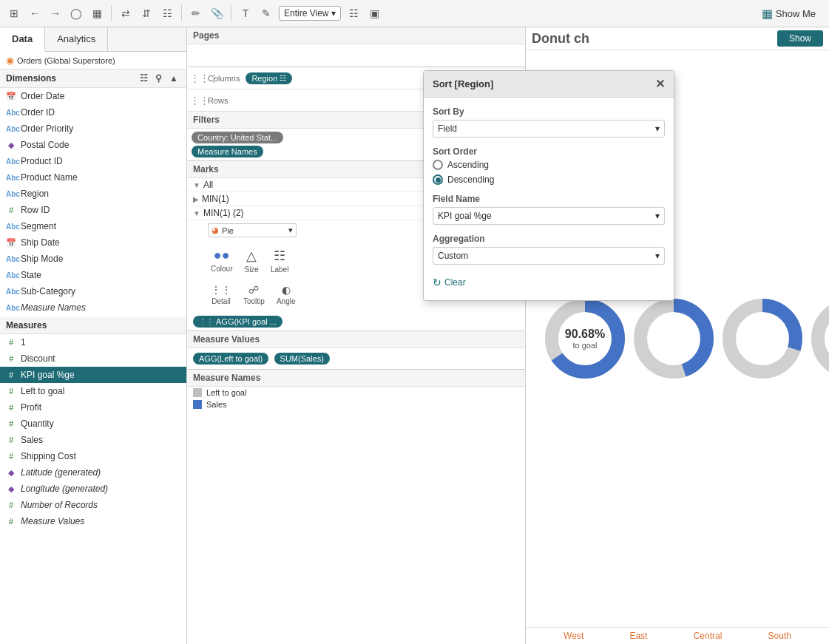 The image size is (829, 644). What do you see at coordinates (549, 180) in the screenshot?
I see `descending-radio: Descending` at bounding box center [549, 180].